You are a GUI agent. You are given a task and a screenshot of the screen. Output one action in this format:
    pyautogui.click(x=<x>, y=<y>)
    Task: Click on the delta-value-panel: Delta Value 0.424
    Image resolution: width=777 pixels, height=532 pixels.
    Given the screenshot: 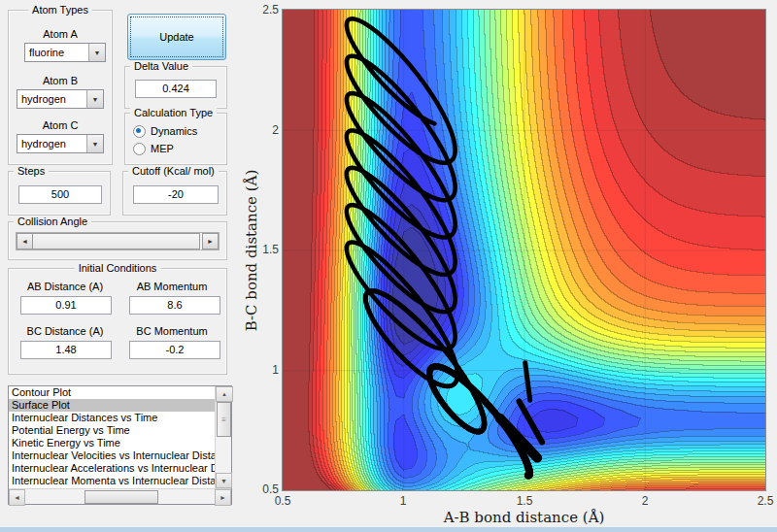 What is the action you would take?
    pyautogui.click(x=176, y=87)
    